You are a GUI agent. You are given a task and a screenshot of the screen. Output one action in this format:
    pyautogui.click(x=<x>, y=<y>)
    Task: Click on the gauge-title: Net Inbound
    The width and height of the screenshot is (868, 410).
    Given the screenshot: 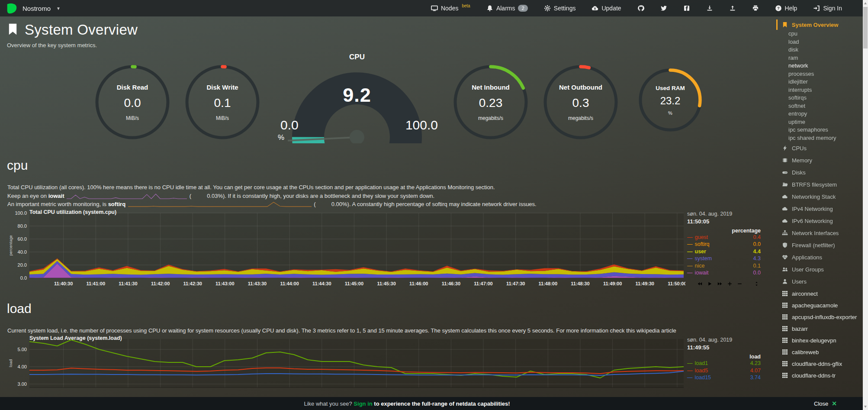 What is the action you would take?
    pyautogui.click(x=491, y=87)
    